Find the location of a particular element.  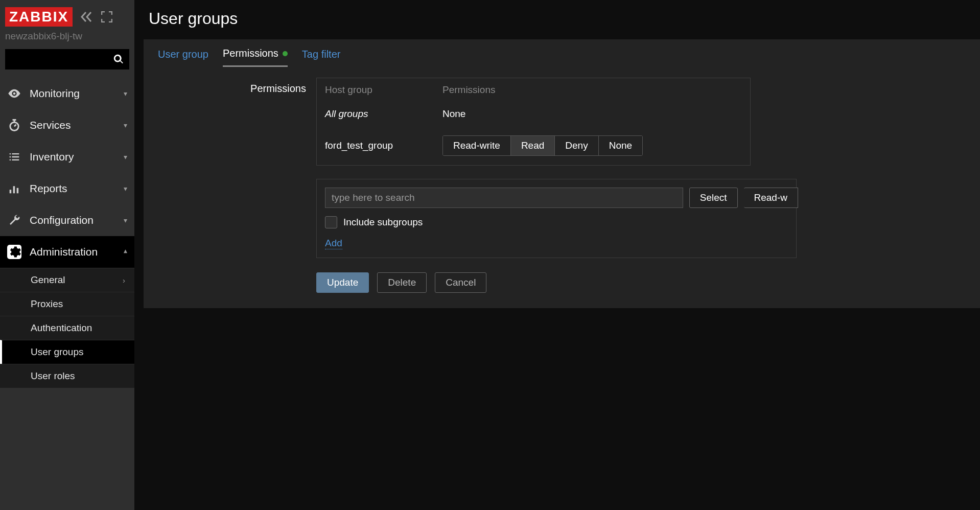

list-icon is located at coordinates (18, 157).